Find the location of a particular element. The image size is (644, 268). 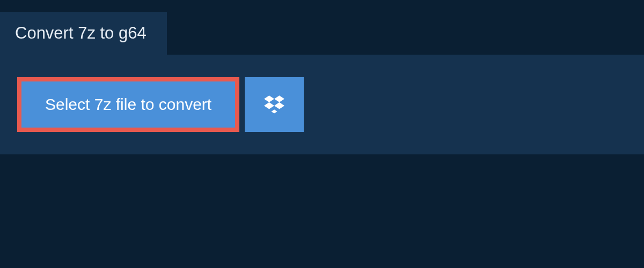

select-file-button: Select 7z file to convert is located at coordinates (128, 105).